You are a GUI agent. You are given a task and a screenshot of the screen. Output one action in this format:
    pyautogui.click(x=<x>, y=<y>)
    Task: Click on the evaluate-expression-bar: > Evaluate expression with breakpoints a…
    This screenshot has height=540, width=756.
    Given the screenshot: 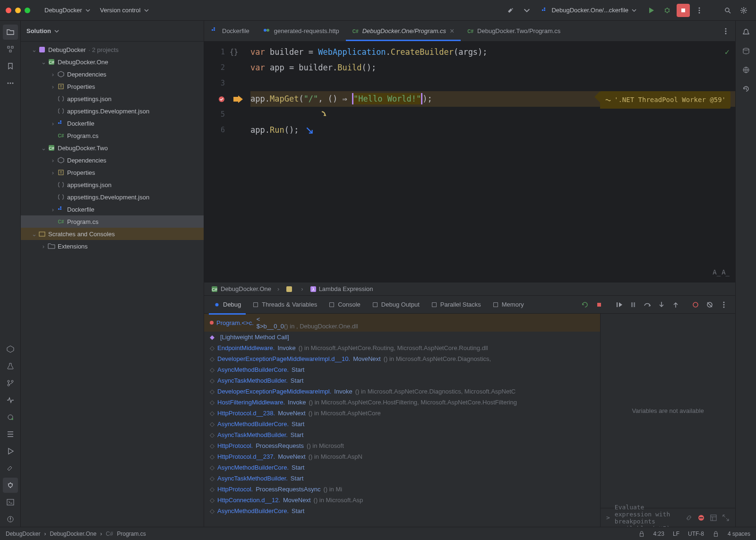 What is the action you would take?
    pyautogui.click(x=668, y=517)
    